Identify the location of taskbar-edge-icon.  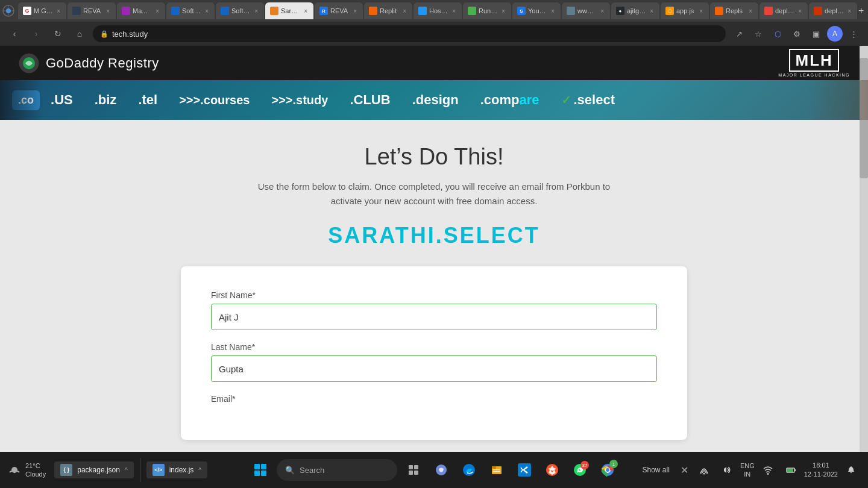
(469, 470).